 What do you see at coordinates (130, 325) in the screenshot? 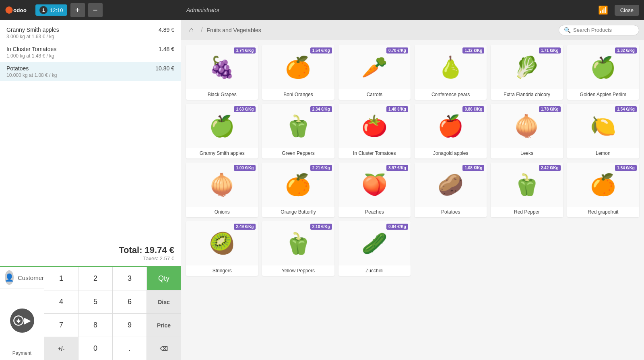
I see `key-9: 9` at bounding box center [130, 325].